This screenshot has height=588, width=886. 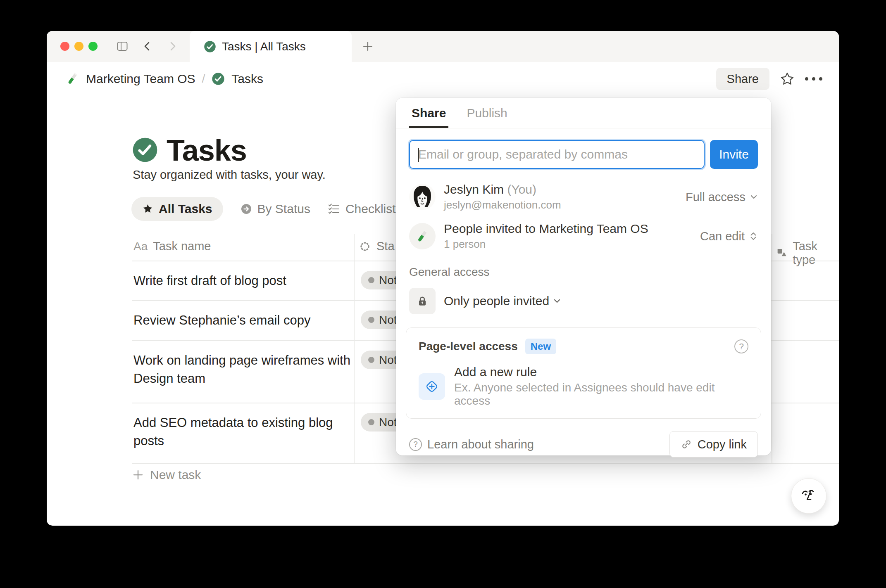 I want to click on member-row-invited-group: People invited to Marketing Team OS 1 pe…, so click(x=584, y=236).